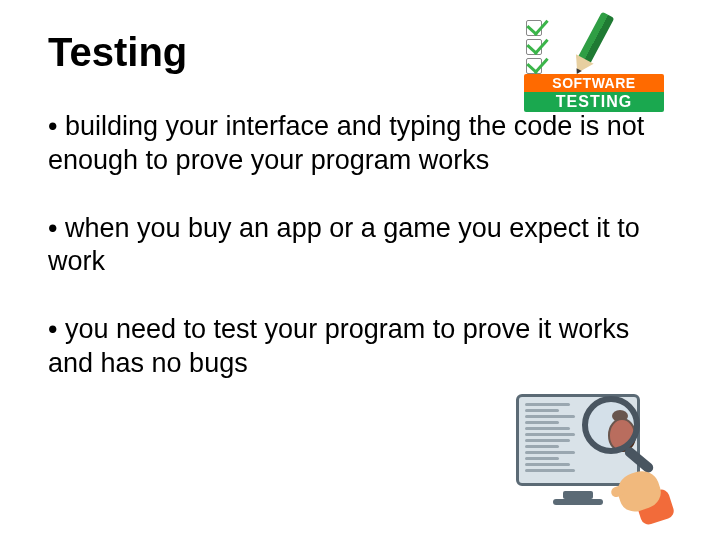 This screenshot has width=720, height=540. Describe the element at coordinates (344, 245) in the screenshot. I see `bullet-text: when you buy an app or a game you expect…` at that location.